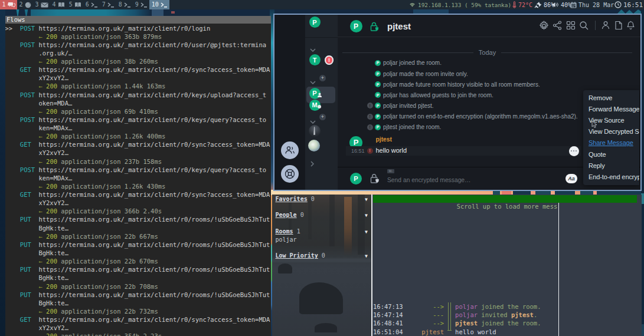 The height and width of the screenshot is (336, 644). Describe the element at coordinates (138, 334) in the screenshot. I see `flow-response: ← 200 application/json 354b 2.23s` at that location.